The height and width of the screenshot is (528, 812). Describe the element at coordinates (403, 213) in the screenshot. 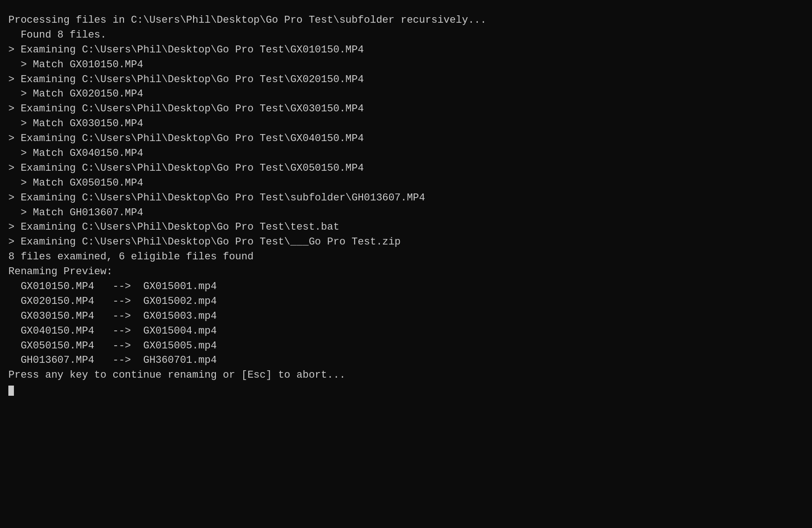

I see `terminal-line: > Match GH013607.MP4` at that location.